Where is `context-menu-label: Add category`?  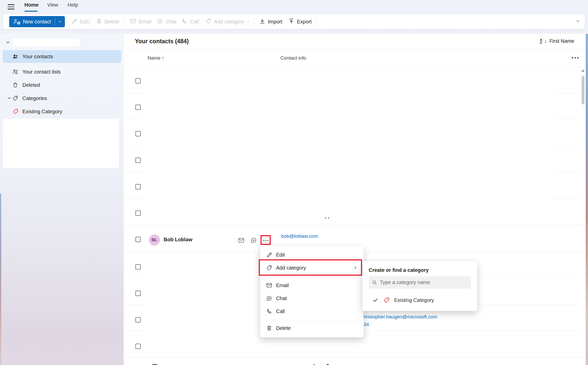 context-menu-label: Add category is located at coordinates (291, 268).